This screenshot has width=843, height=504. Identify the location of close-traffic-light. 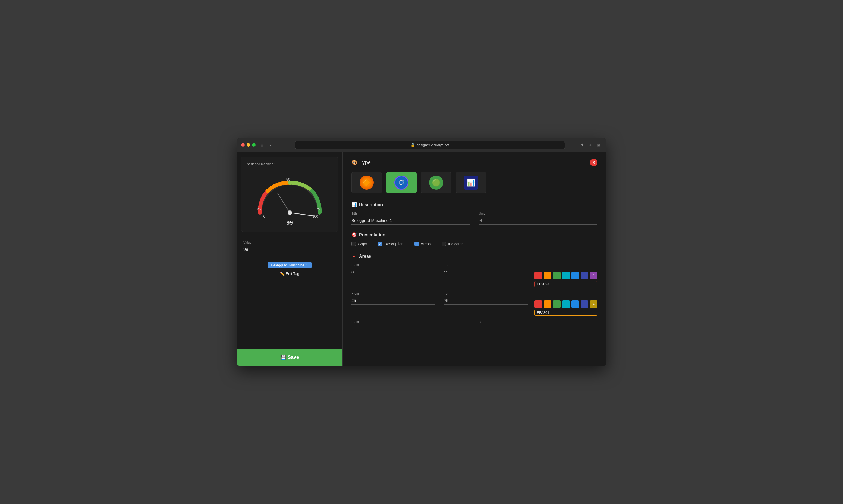
(243, 145).